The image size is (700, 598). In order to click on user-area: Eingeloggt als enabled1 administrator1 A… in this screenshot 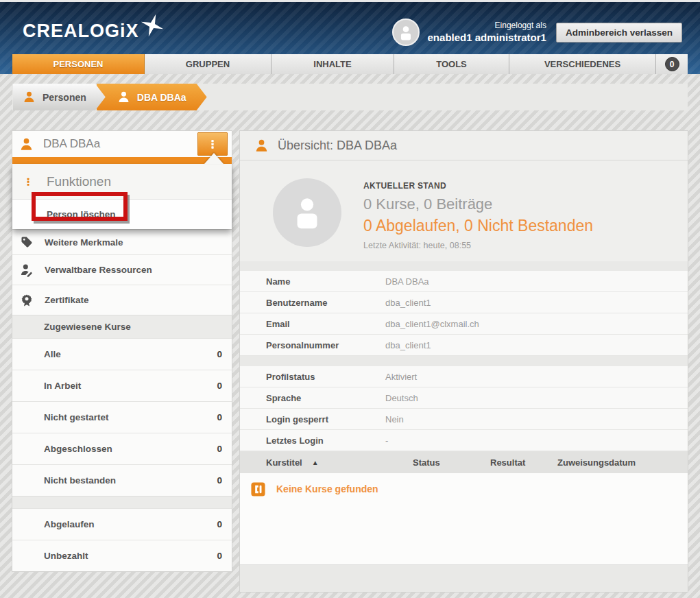, I will do `click(538, 32)`.